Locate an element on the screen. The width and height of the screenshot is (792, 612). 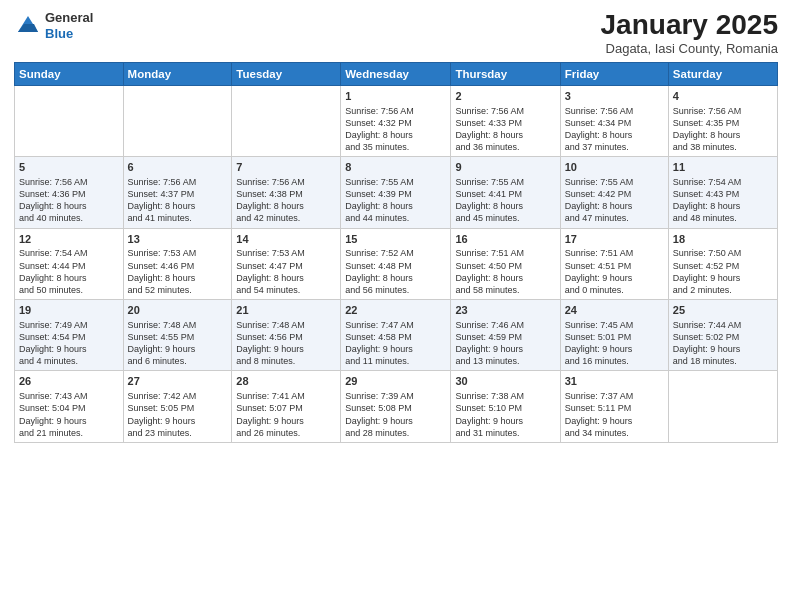
cell-content: Sunrise: 7:55 AM Sunset: 4:39 PM Dayligh… is located at coordinates (396, 200).